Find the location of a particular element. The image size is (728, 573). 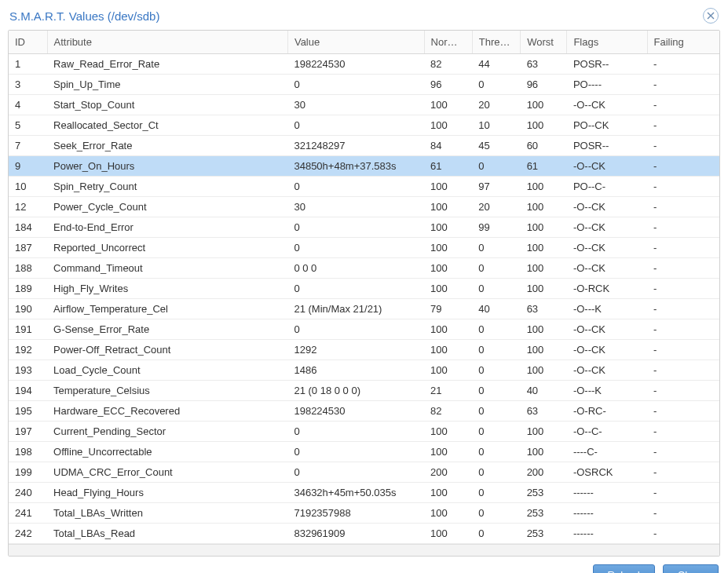

cell-flags: POSR-- is located at coordinates (607, 146).